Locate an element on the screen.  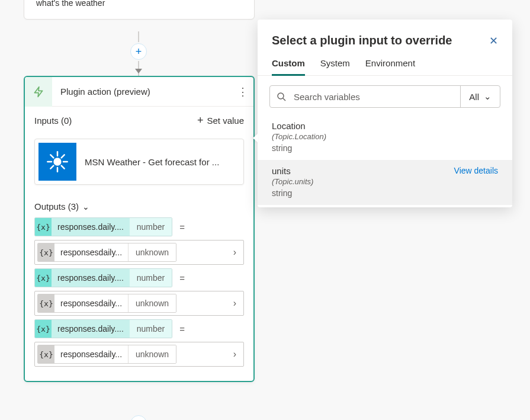
weather-icon is located at coordinates (57, 162).